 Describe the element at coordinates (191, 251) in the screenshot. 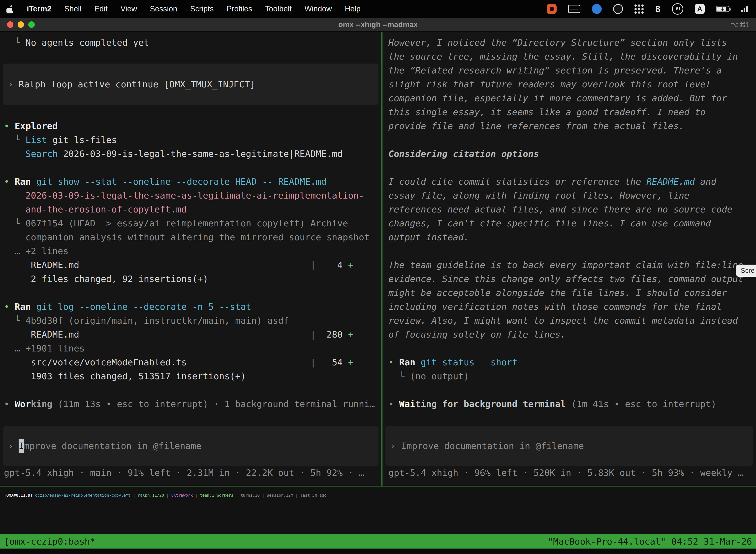

I see `terminal-line: … +2 lines` at that location.